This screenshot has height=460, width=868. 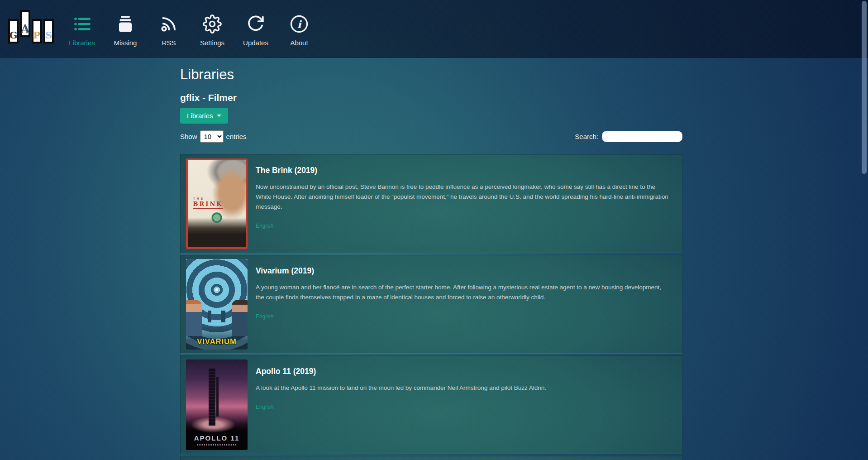 I want to click on page-size-select: 10, so click(x=212, y=137).